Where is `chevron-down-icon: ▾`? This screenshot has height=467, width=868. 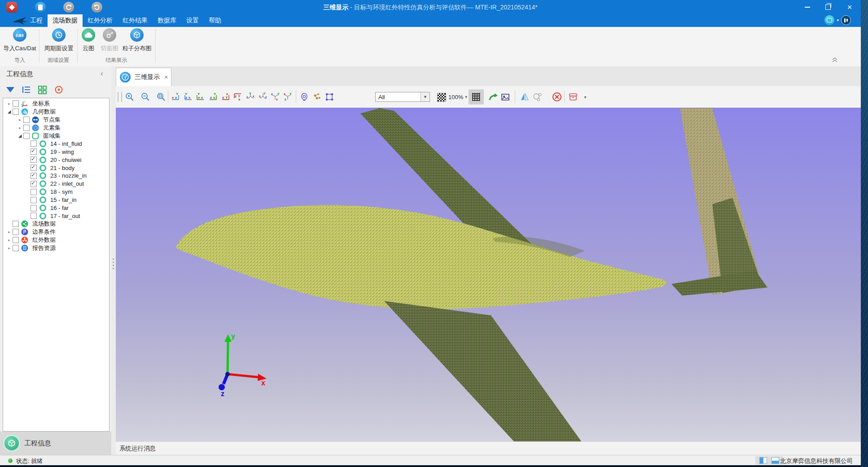
chevron-down-icon: ▾ is located at coordinates (837, 20).